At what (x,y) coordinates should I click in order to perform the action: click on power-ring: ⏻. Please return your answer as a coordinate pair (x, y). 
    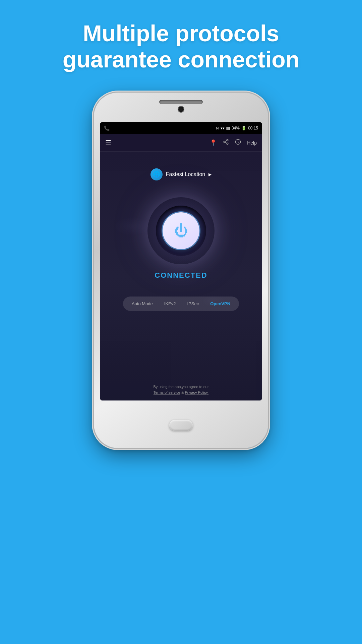
    Looking at the image, I should click on (181, 231).